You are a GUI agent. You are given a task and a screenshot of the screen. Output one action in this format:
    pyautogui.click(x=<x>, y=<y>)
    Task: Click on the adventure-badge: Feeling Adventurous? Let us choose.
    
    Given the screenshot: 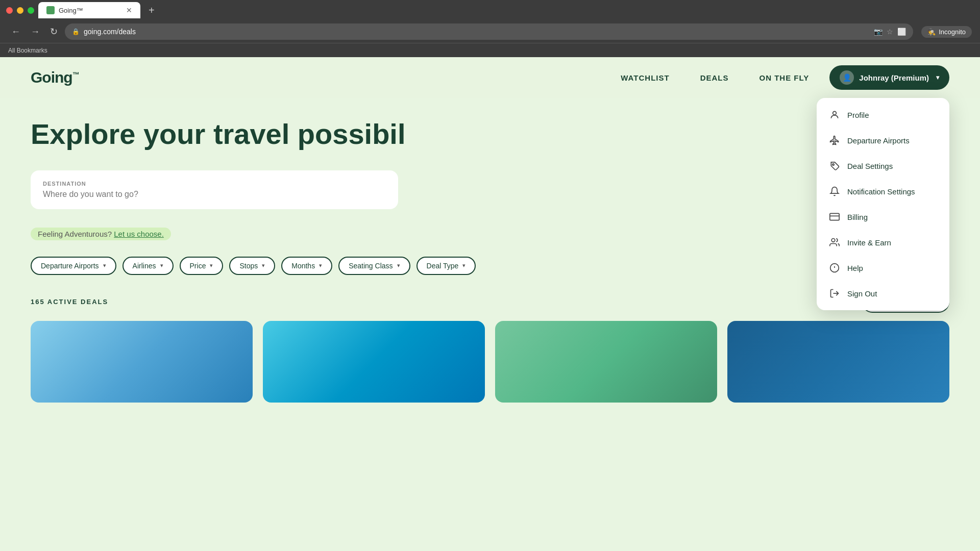 What is the action you would take?
    pyautogui.click(x=101, y=234)
    